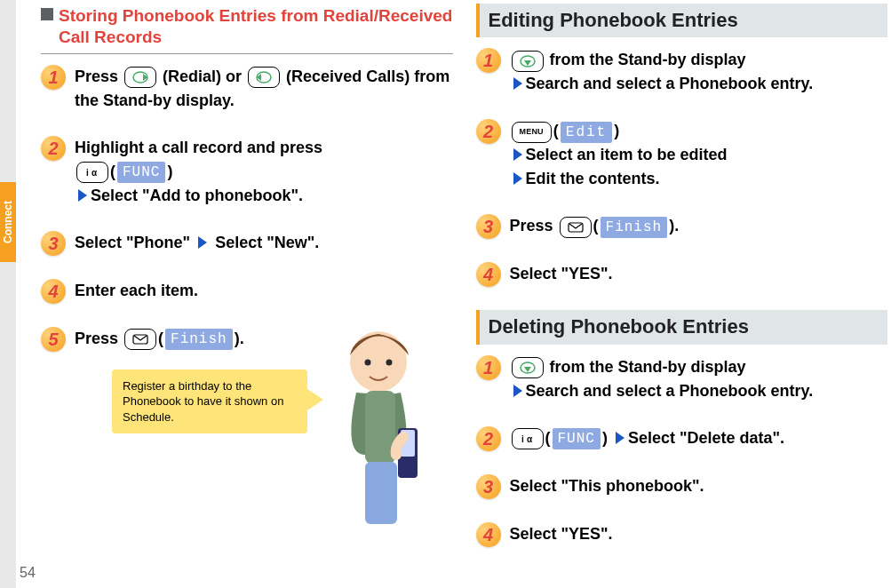  What do you see at coordinates (682, 487) in the screenshot?
I see `del-step-3: 3 Select "This phonebook".` at bounding box center [682, 487].